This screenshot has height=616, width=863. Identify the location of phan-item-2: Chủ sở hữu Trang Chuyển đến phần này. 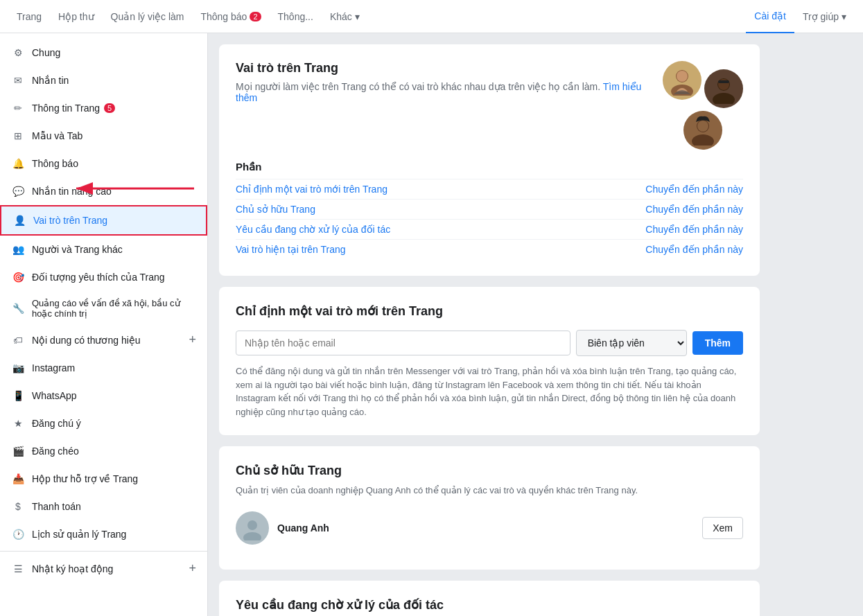
(489, 209).